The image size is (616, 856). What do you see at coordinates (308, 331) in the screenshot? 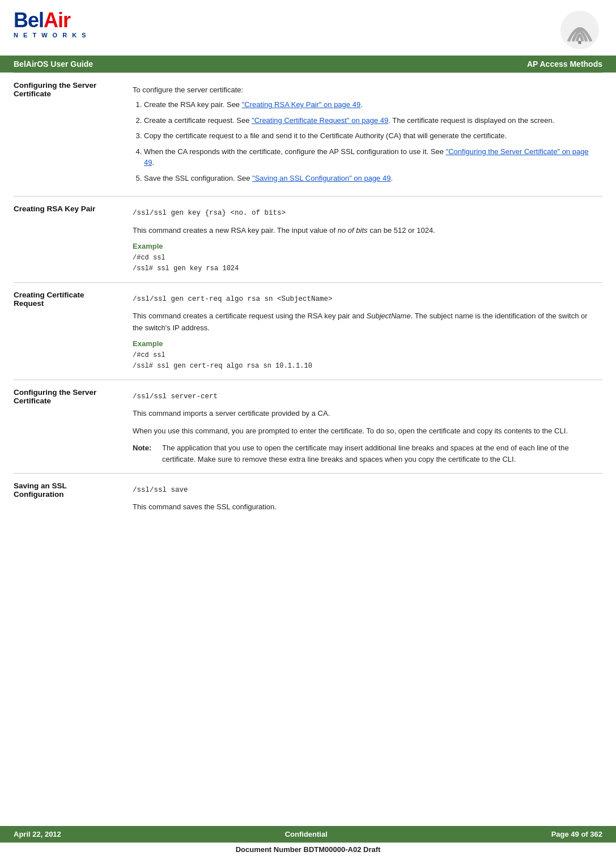
I see `section-cert-request-row: Creating Certificate Request /ssl/ssl ge…` at bounding box center [308, 331].